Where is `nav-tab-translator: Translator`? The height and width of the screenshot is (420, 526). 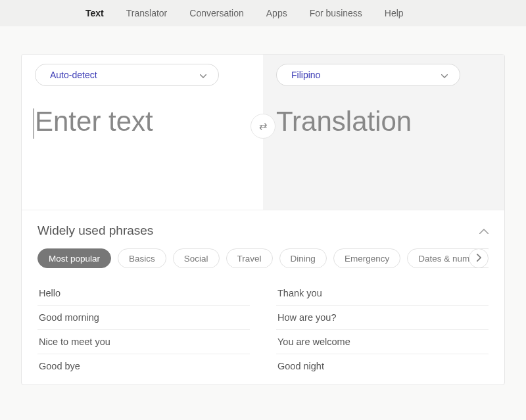
nav-tab-translator: Translator is located at coordinates (147, 13).